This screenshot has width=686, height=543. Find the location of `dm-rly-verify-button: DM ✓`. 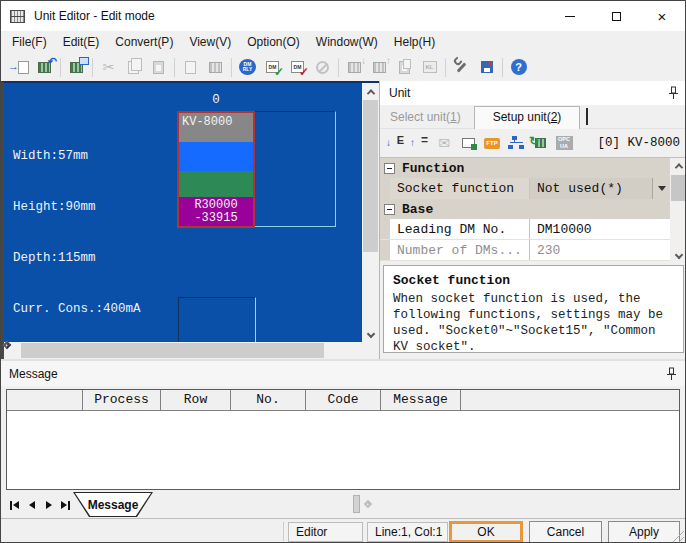

dm-rly-verify-button: DM ✓ is located at coordinates (298, 67).